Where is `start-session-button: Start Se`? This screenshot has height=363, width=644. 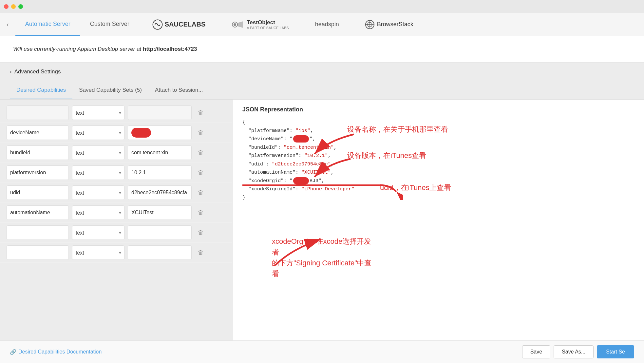 start-session-button: Start Se is located at coordinates (616, 352).